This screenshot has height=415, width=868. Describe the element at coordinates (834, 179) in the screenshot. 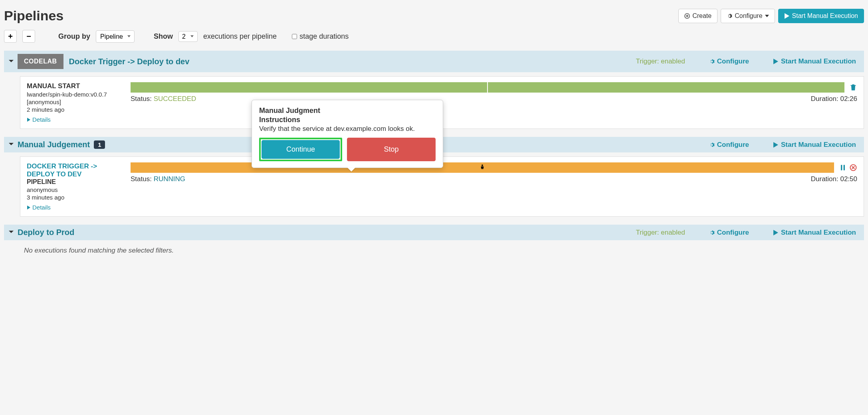

I see `execution-duration: Duration: 02:50` at that location.